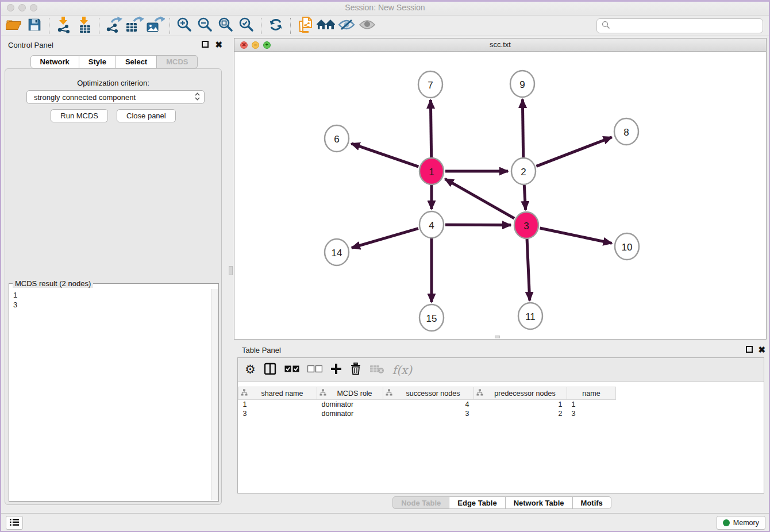 The width and height of the screenshot is (770, 532). I want to click on show-columns-button, so click(270, 370).